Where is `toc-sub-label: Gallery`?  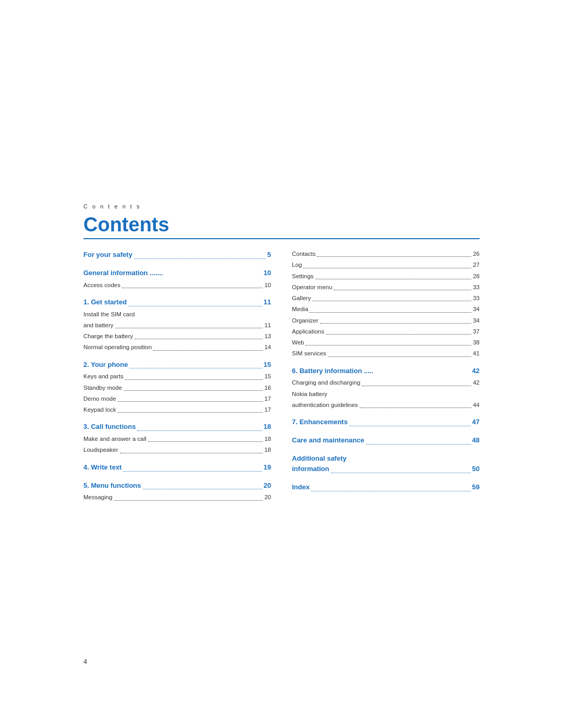 toc-sub-label: Gallery is located at coordinates (301, 298).